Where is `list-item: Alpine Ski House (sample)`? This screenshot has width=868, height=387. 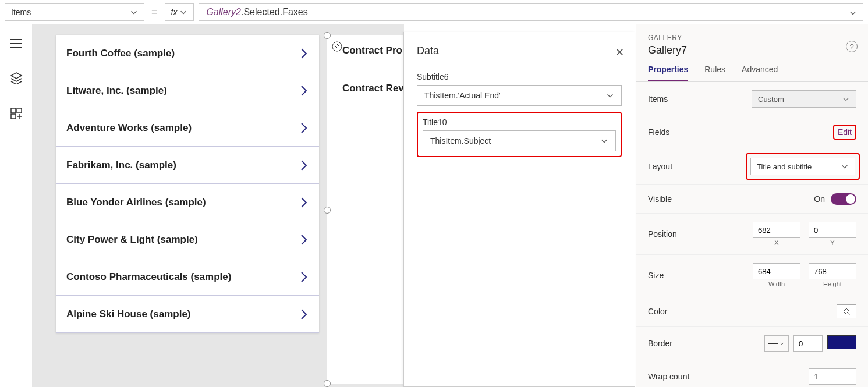
list-item: Alpine Ski House (sample) is located at coordinates (187, 314).